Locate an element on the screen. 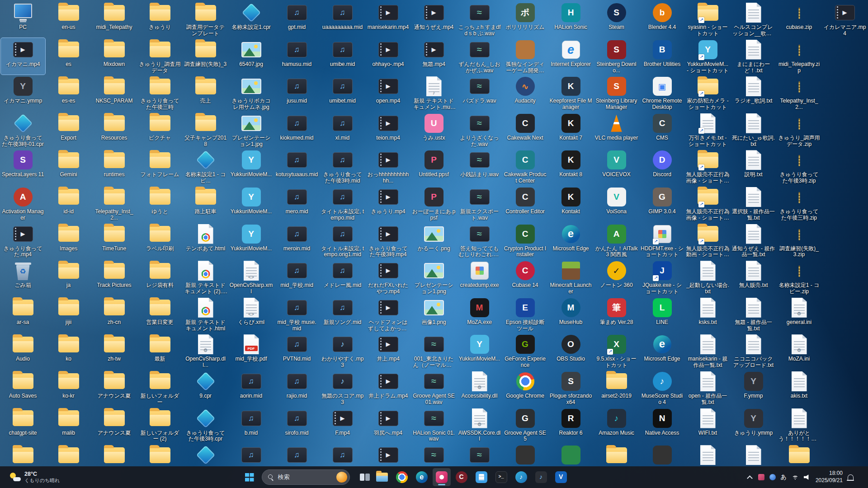  desktop-icon: ヘルスコンプレッション__歌詞.txt is located at coordinates (754, 19).